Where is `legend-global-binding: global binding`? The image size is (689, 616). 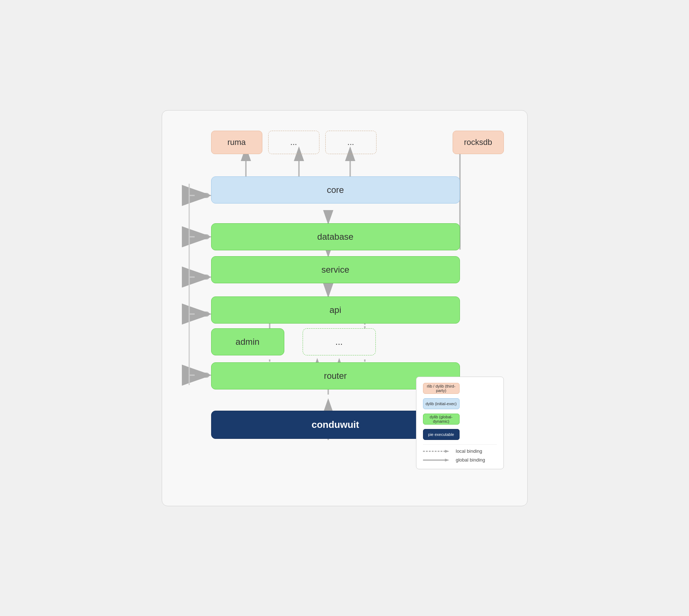
legend-global-binding: global binding is located at coordinates (460, 460).